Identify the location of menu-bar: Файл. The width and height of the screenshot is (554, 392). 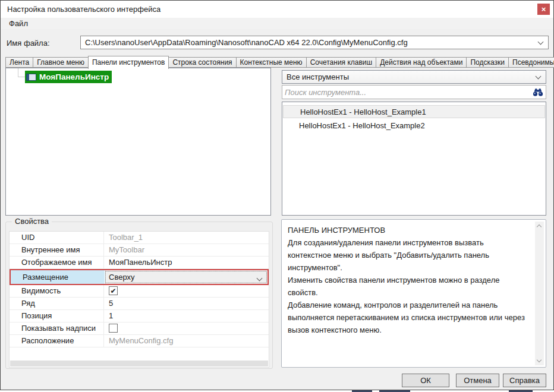
(277, 24).